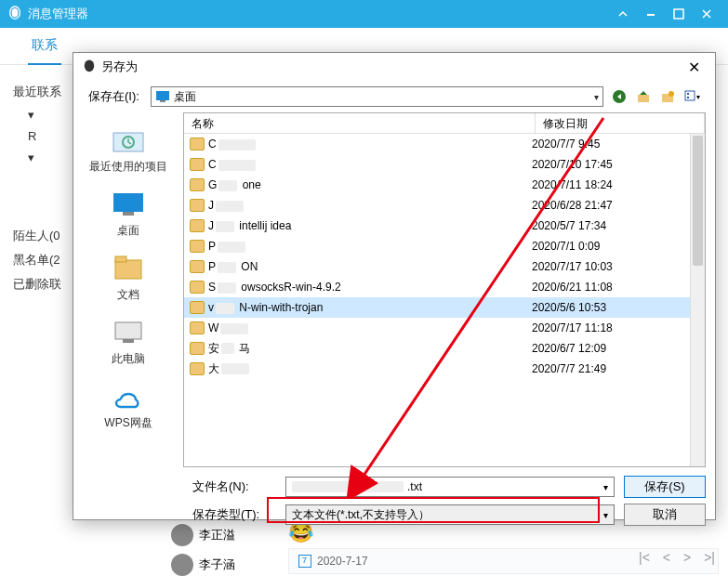 This screenshot has width=728, height=576. What do you see at coordinates (128, 277) in the screenshot?
I see `place-documents: 文档` at bounding box center [128, 277].